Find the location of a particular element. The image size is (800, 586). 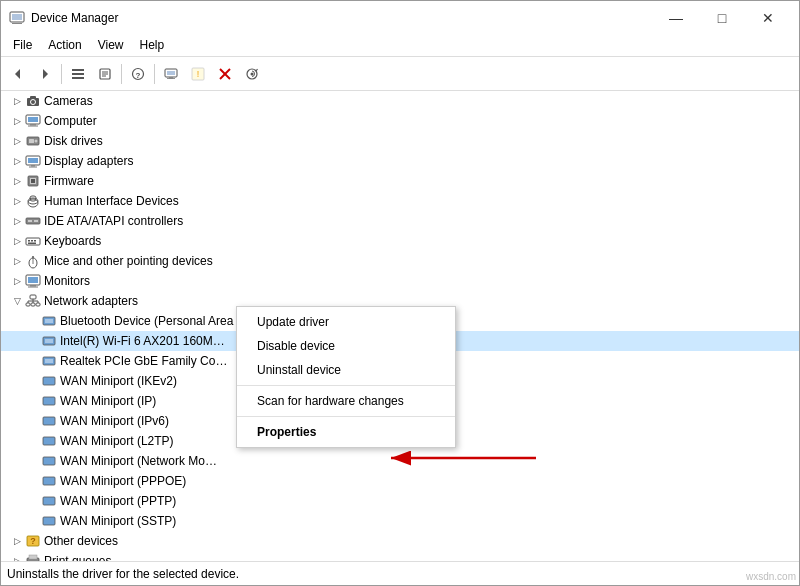

ctx-disable-device: Disable device is located at coordinates (346, 346).